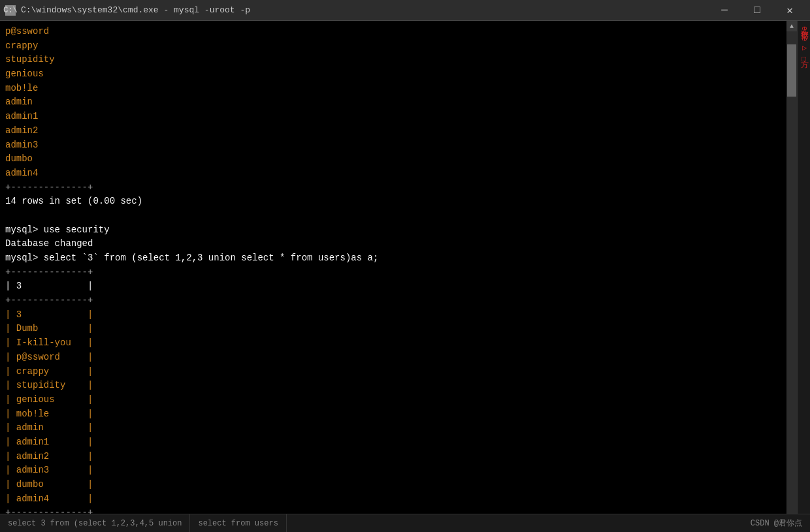 This screenshot has width=810, height=532. What do you see at coordinates (393, 102) in the screenshot?
I see `list-item: admin` at bounding box center [393, 102].